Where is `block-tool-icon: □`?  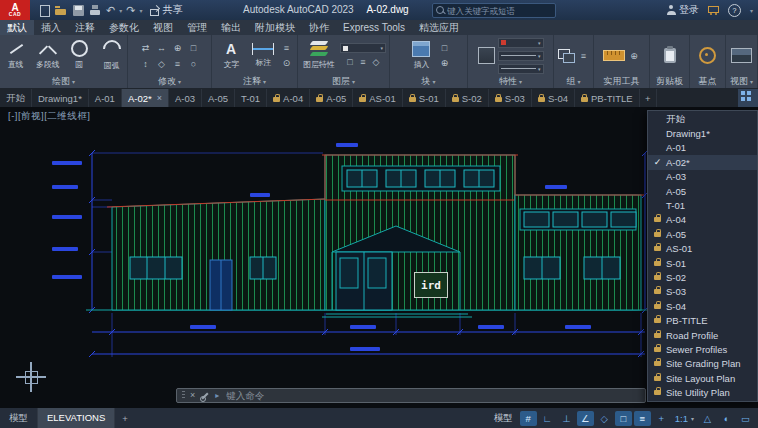
block-tool-icon: □ is located at coordinates (445, 48).